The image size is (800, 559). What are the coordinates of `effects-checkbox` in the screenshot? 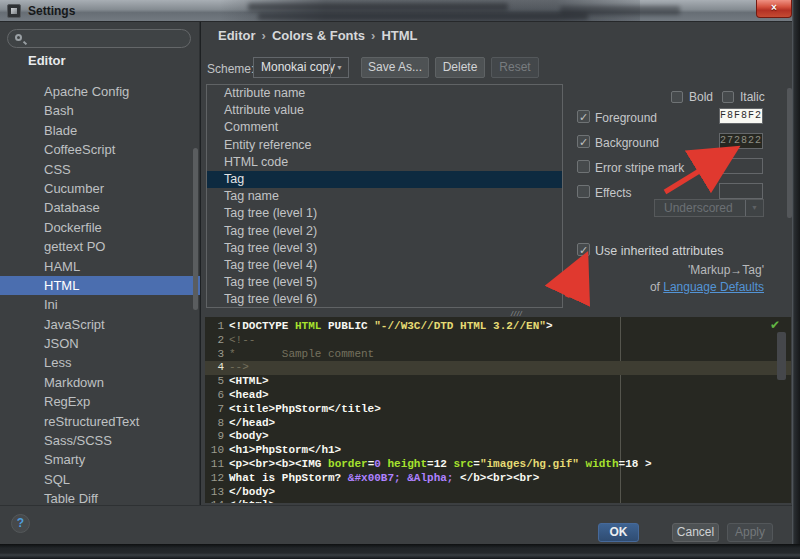 It's located at (584, 192).